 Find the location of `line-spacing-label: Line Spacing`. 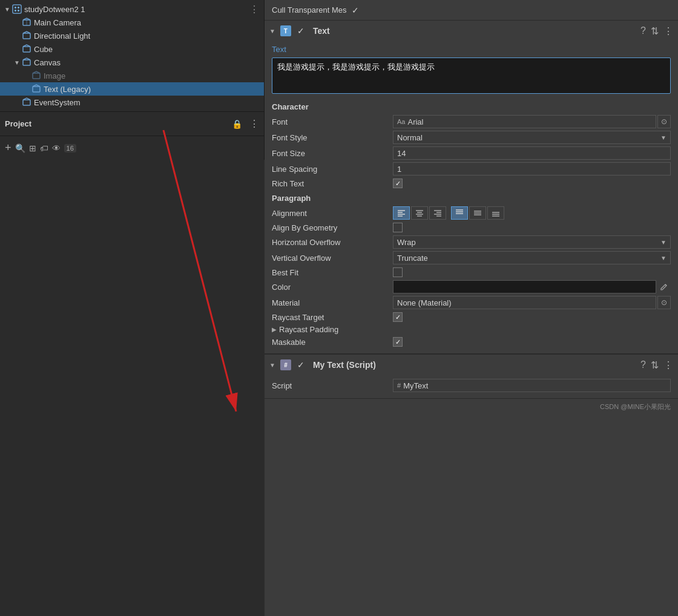

line-spacing-label: Line Spacing is located at coordinates (332, 169).